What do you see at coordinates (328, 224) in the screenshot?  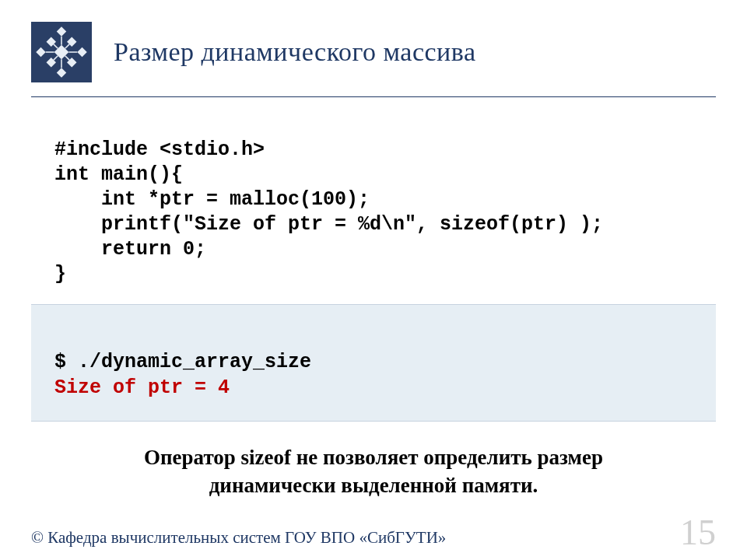 I see `code-line: printf("Size of ptr = %d\n", sizeof(ptr)…` at bounding box center [328, 224].